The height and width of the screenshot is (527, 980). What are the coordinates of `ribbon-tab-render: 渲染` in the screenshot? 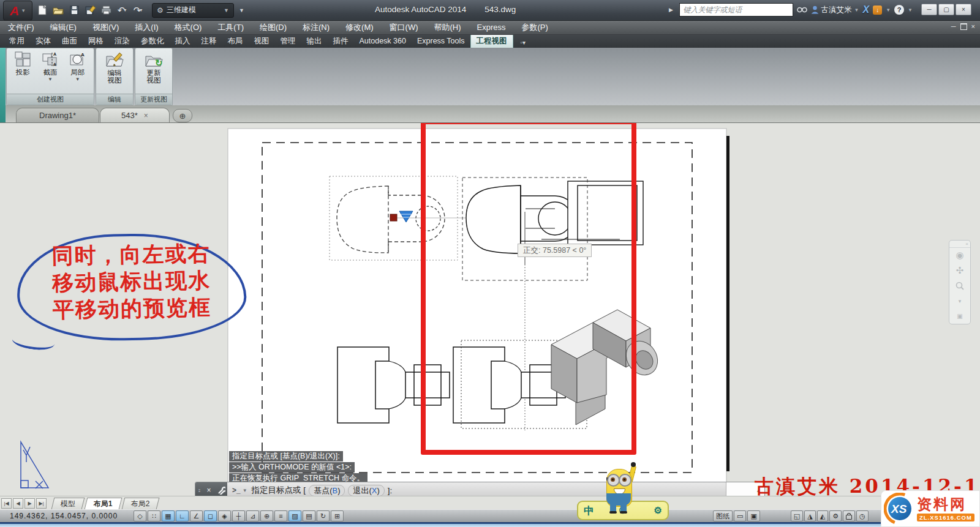 It's located at (123, 41).